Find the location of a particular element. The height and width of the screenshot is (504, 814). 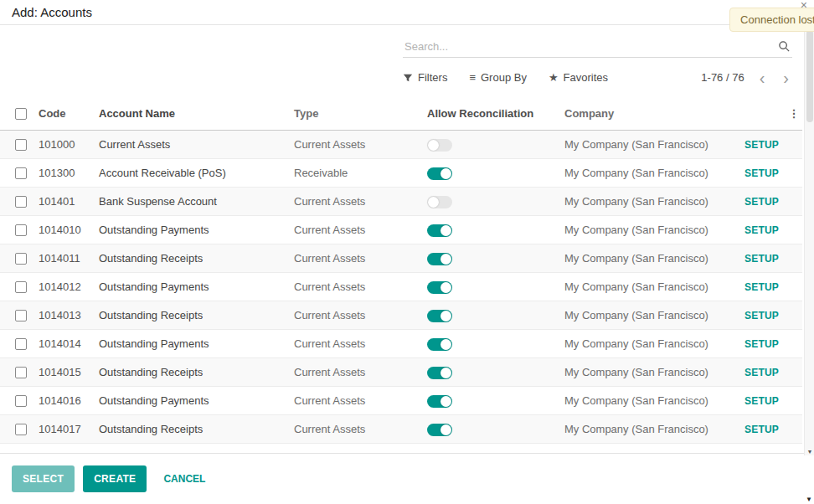

pager: 1-76 / 76 ‹ › is located at coordinates (747, 77).